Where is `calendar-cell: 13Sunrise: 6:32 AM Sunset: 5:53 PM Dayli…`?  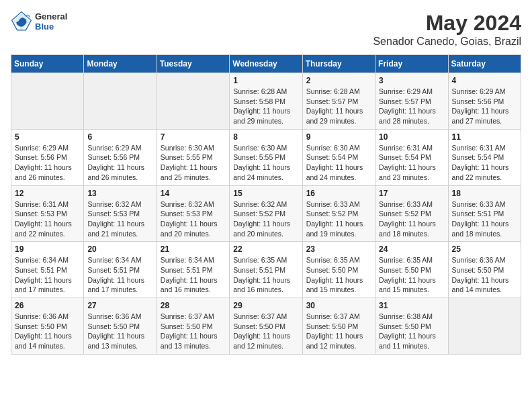
calendar-cell: 13Sunrise: 6:32 AM Sunset: 5:53 PM Dayli… is located at coordinates (120, 214).